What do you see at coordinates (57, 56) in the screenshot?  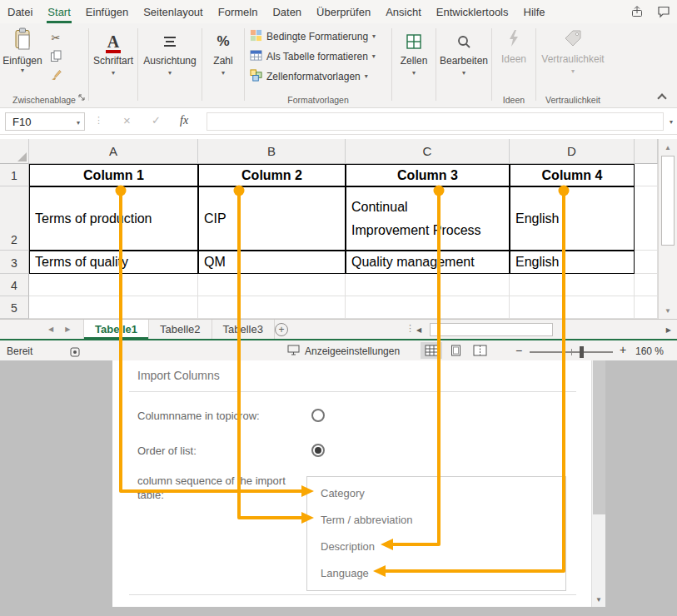 I see `copy-icon` at bounding box center [57, 56].